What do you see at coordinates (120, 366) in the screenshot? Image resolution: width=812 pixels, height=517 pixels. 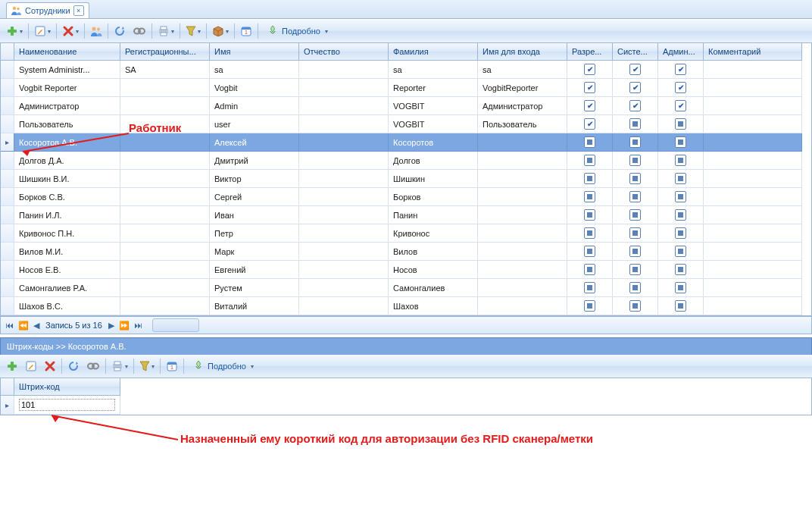 I see `print-button: ▾` at bounding box center [120, 366].